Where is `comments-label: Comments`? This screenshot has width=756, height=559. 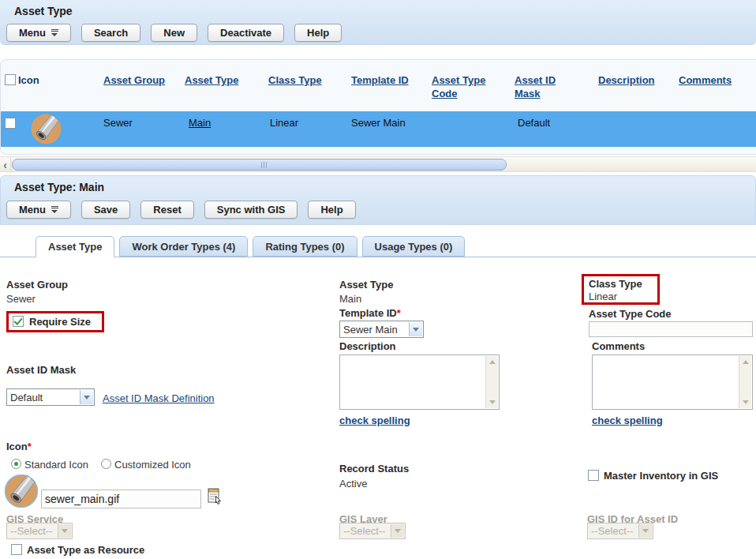
comments-label: Comments is located at coordinates (619, 346).